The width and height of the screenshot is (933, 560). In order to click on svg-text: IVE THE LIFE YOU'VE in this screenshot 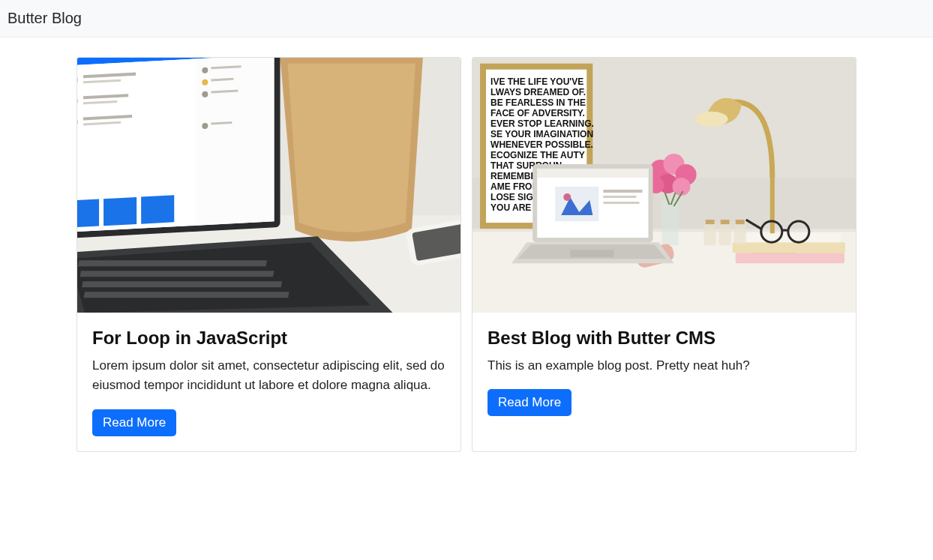, I will do `click(537, 82)`.